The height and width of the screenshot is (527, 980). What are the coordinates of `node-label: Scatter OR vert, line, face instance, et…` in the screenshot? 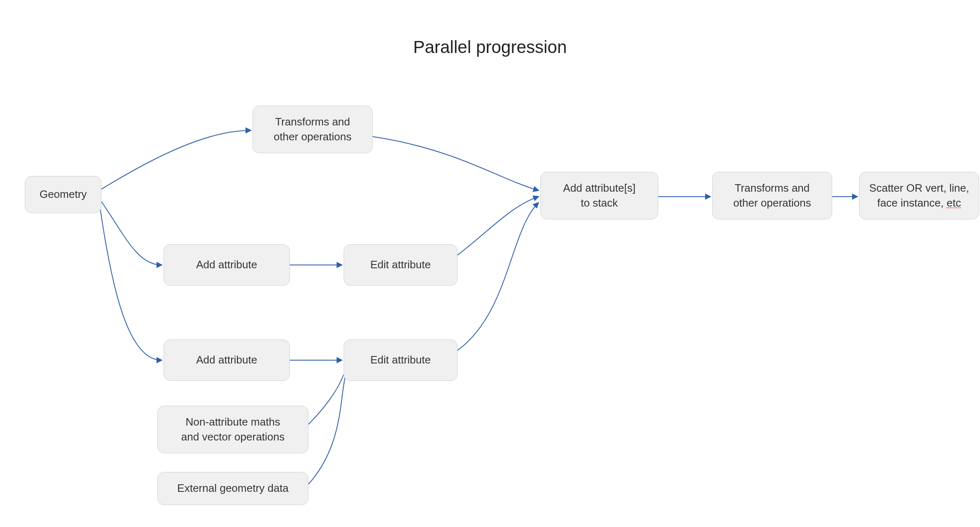 It's located at (919, 195).